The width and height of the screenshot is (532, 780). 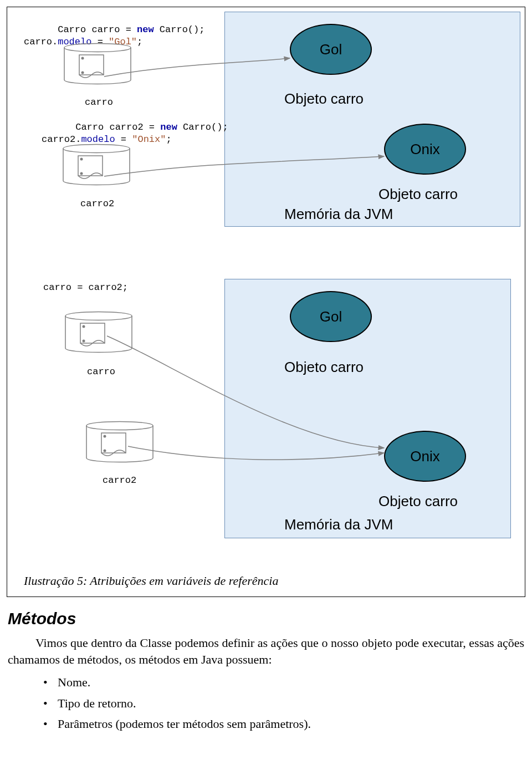 What do you see at coordinates (266, 619) in the screenshot?
I see `section-heading: Métodos` at bounding box center [266, 619].